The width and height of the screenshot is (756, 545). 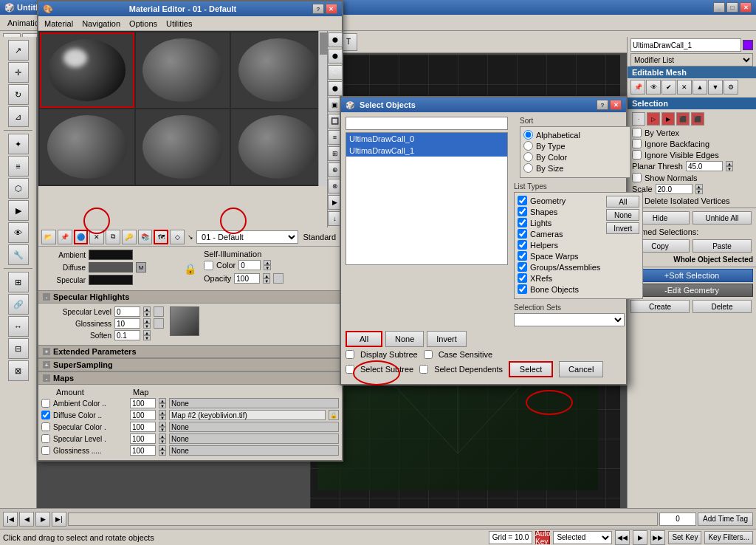 I want to click on ambient-map-check, so click(x=46, y=403).